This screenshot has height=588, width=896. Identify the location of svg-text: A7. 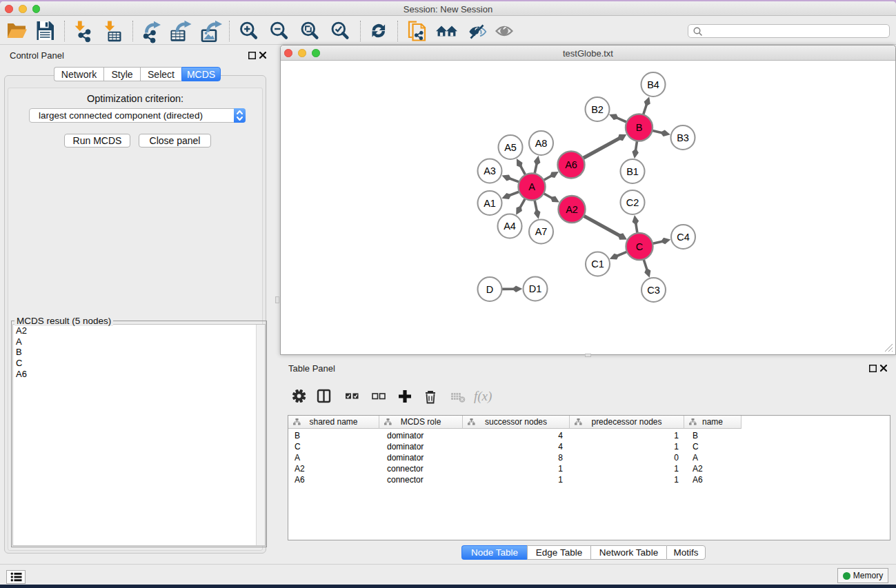
(541, 232).